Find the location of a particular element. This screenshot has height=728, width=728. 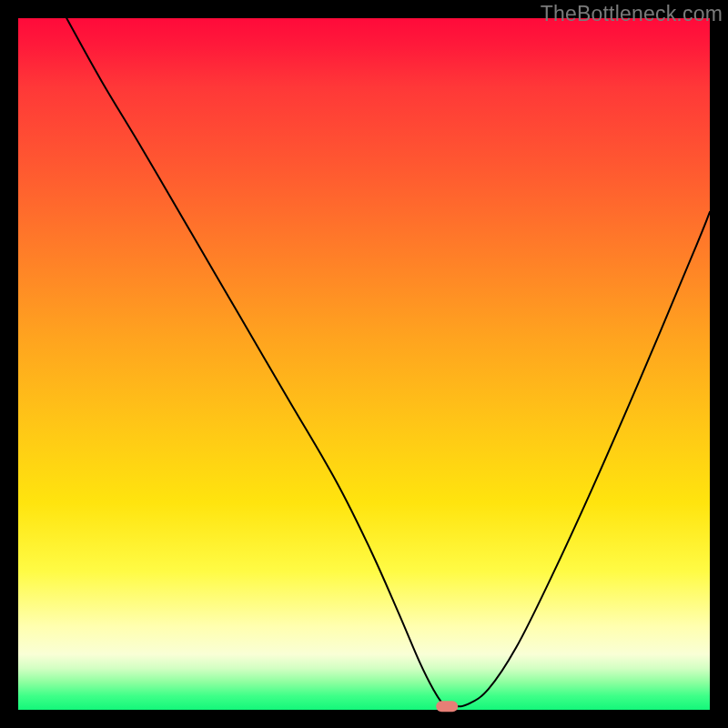

watermark-text: TheBottleneck.com is located at coordinates (632, 15).